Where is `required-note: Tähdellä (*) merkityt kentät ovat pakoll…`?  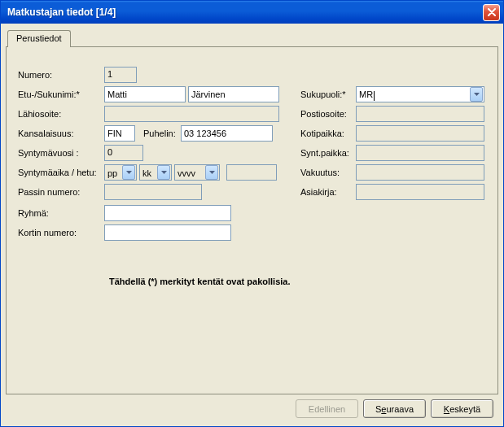 required-note: Tähdellä (*) merkityt kentät ovat pakoll… is located at coordinates (300, 281).